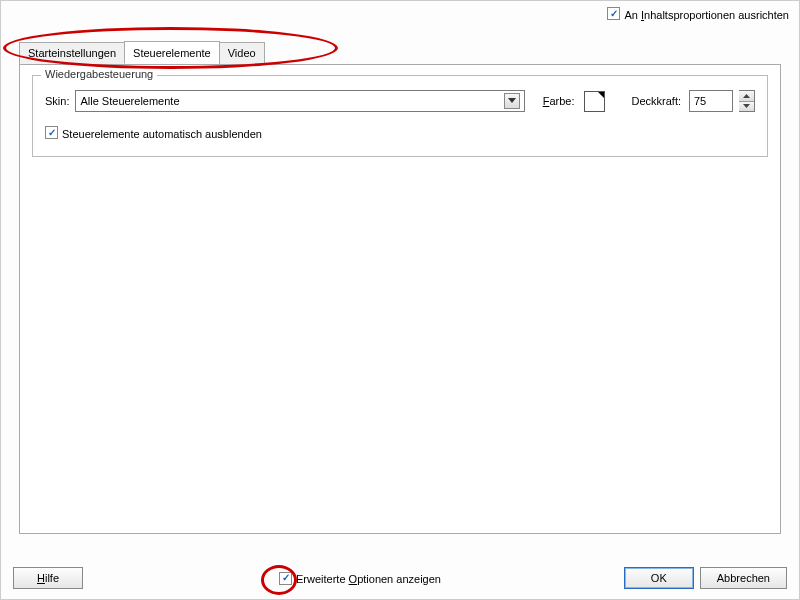 The image size is (800, 600). I want to click on align-to-proportions-label: An Inhaltsproportionen ausrichten, so click(706, 15).